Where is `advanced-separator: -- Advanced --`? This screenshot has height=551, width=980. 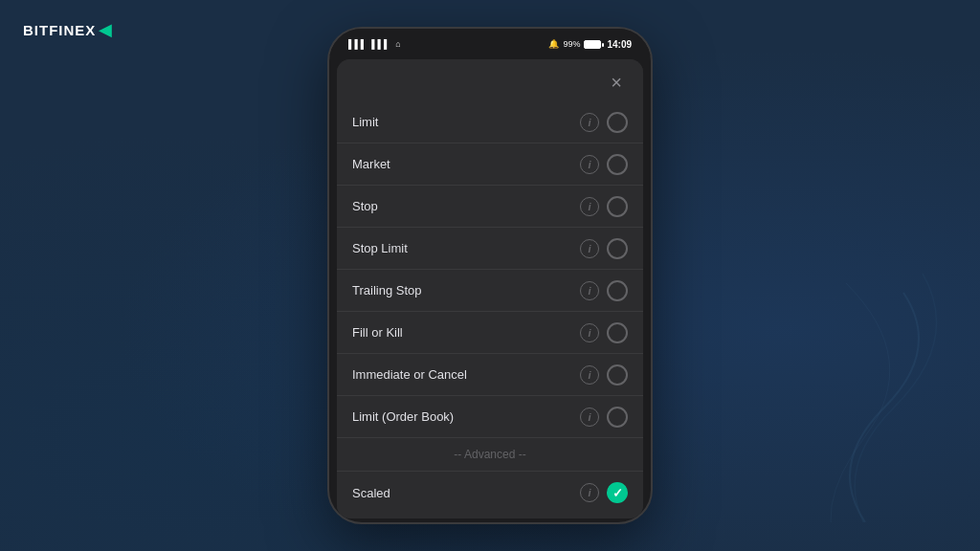 advanced-separator: -- Advanced -- is located at coordinates (490, 455).